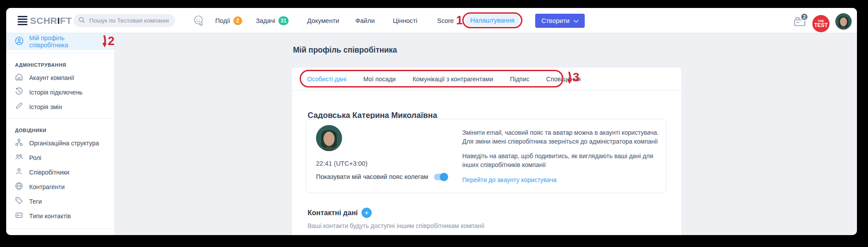 The height and width of the screenshot is (247, 868). What do you see at coordinates (327, 79) in the screenshot?
I see `tab-personal-data: Особисті дані` at bounding box center [327, 79].